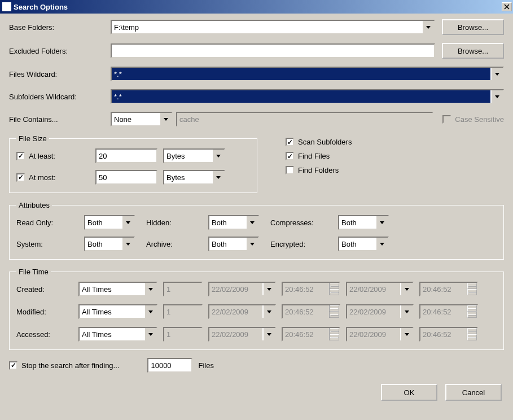  What do you see at coordinates (256, 230) in the screenshot?
I see `attributes-group: Attributes Read Only: Both Hidden: Both …` at bounding box center [256, 230].